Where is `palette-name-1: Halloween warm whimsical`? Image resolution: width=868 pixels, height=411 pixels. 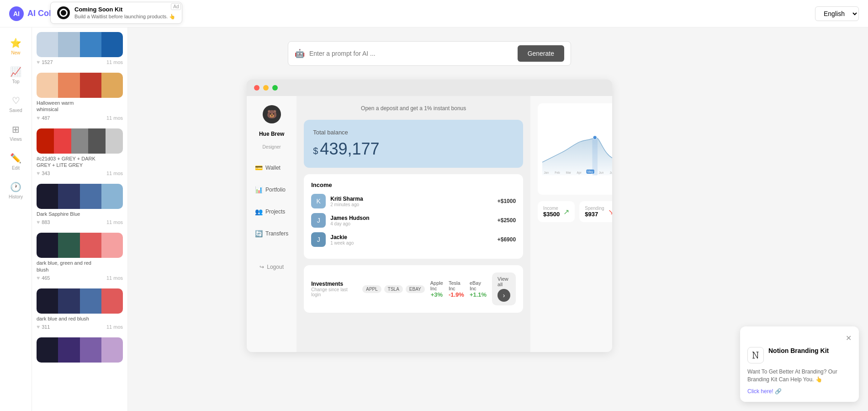
palette-name-1: Halloween warm whimsical is located at coordinates (66, 106).